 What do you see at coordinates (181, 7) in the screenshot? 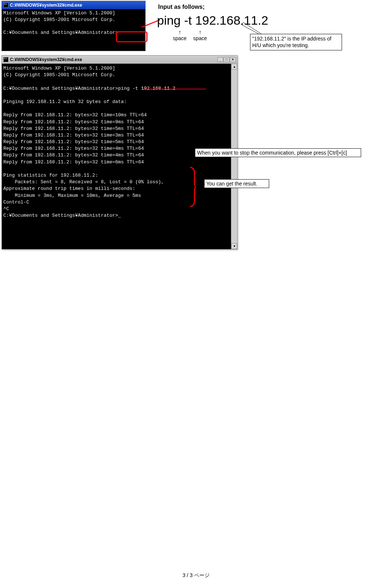
I see `instruction-heading: Input as follows;` at bounding box center [181, 7].